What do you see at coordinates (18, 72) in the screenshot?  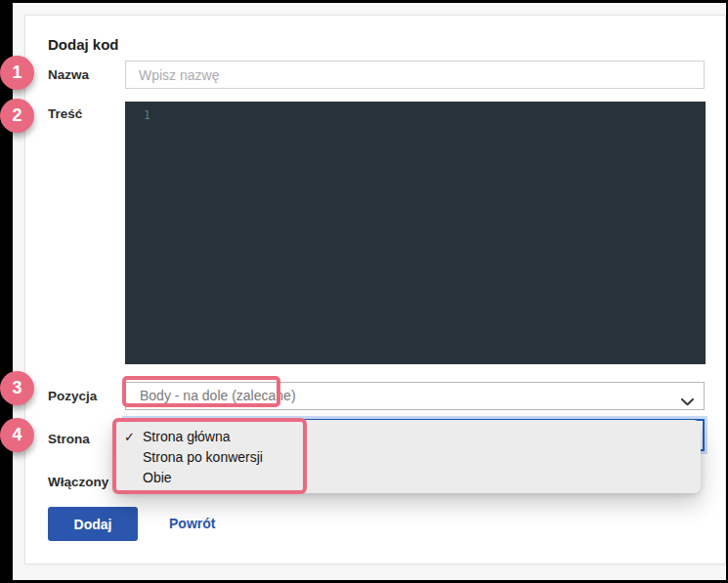 I see `annotation-badge-1: 1` at bounding box center [18, 72].